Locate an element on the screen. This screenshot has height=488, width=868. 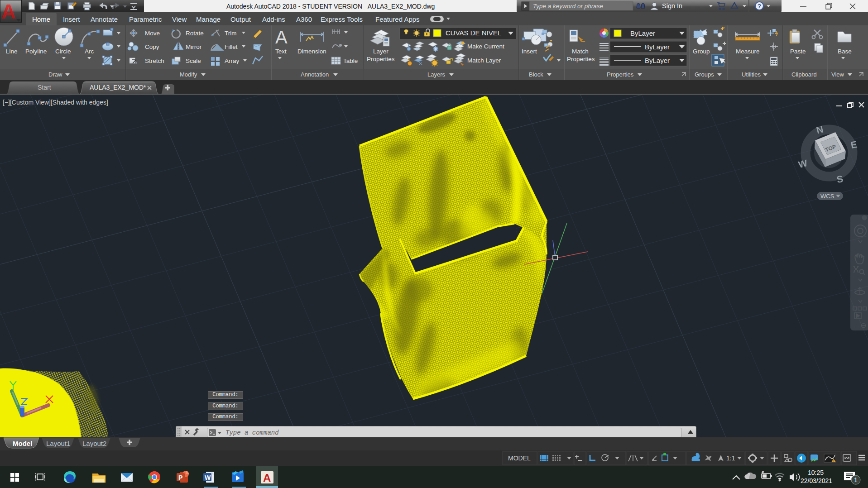
svg-text: Dimension is located at coordinates (312, 52).